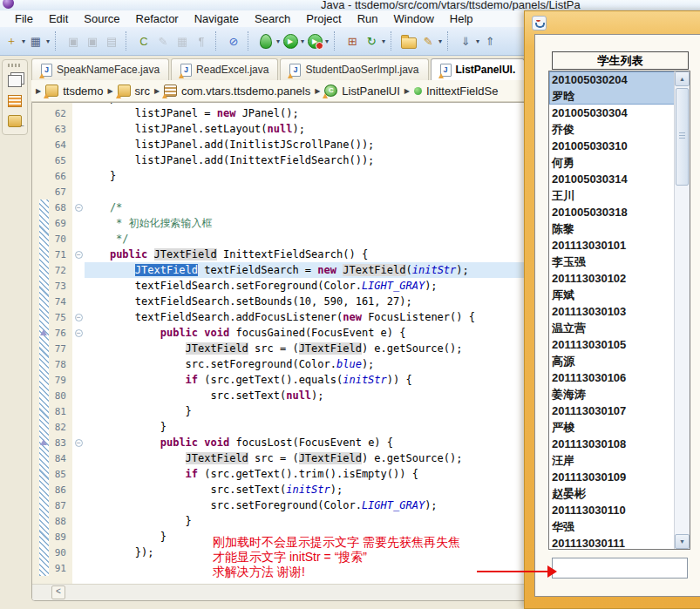  Describe the element at coordinates (682, 310) in the screenshot. I see `vertical-scrollbar: ▲ ▼` at that location.